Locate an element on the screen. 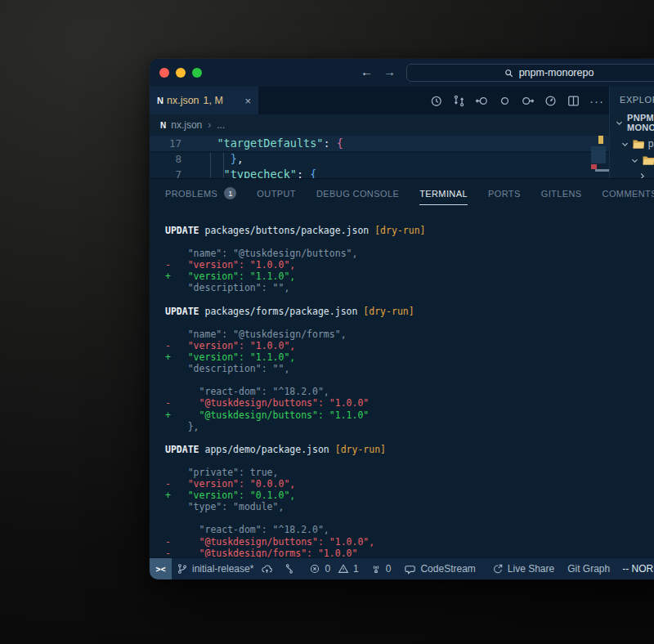 The height and width of the screenshot is (644, 654). minimap-viewport is located at coordinates (598, 155).